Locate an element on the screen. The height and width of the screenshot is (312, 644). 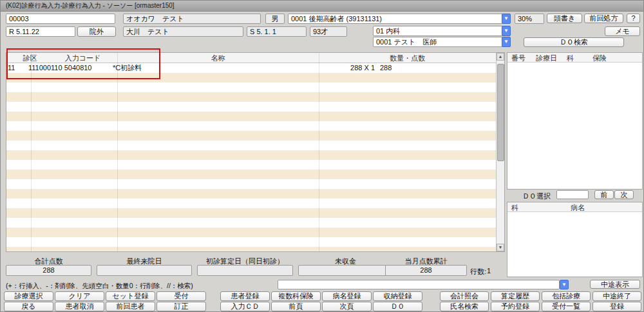
total-points-field: 288 is located at coordinates (49, 271).